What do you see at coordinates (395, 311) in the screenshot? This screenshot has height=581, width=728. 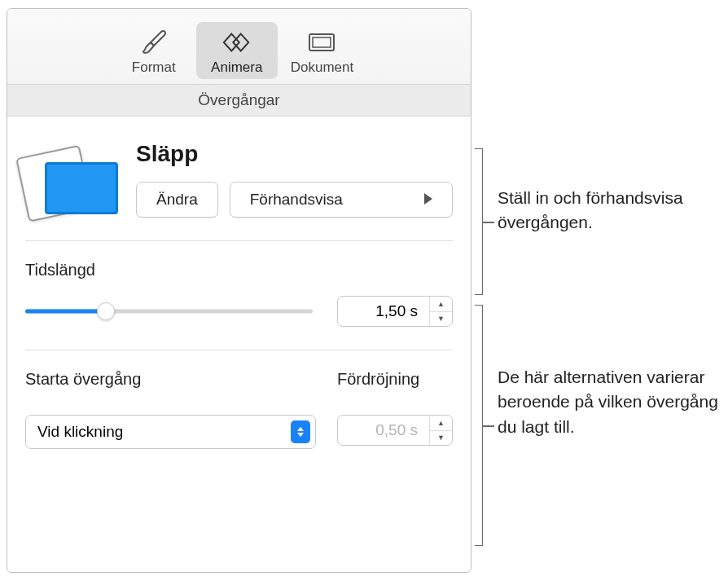 I see `duration-stepper: 1,50 s ▲ ▼` at bounding box center [395, 311].